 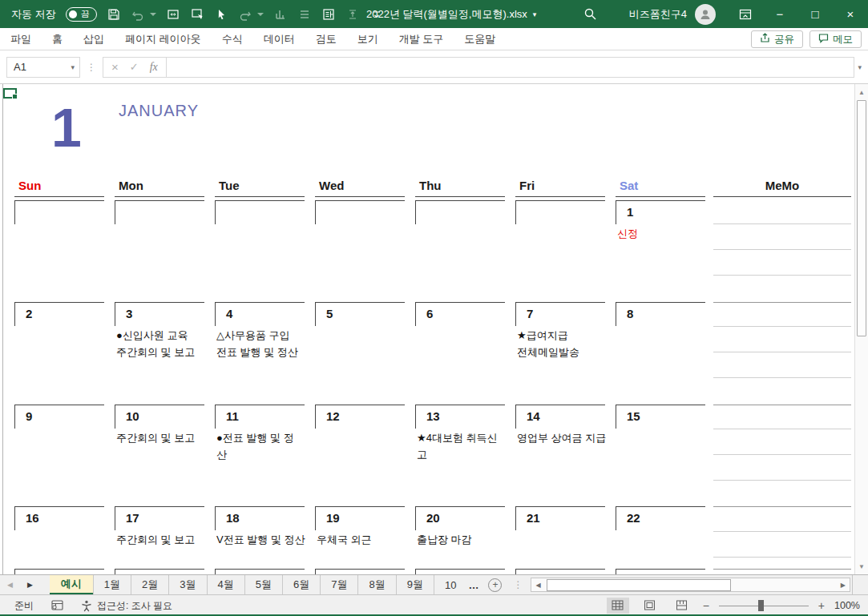 I want to click on accessibility-icon, so click(x=87, y=606).